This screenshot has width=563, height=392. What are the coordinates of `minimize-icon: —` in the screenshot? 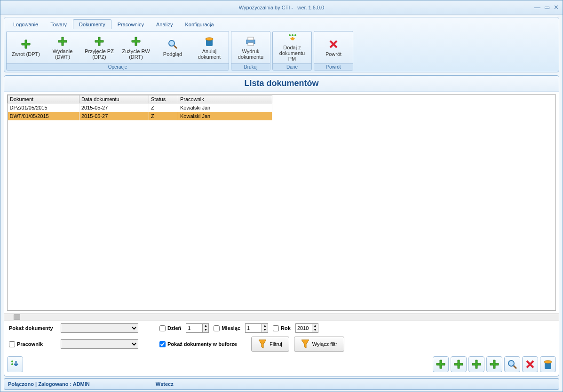 It's located at (537, 8).